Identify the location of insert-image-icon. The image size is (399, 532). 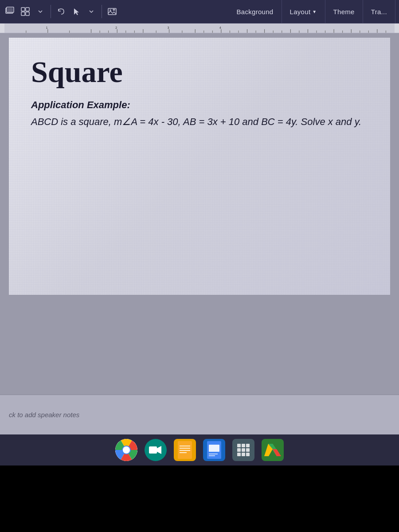
(112, 12).